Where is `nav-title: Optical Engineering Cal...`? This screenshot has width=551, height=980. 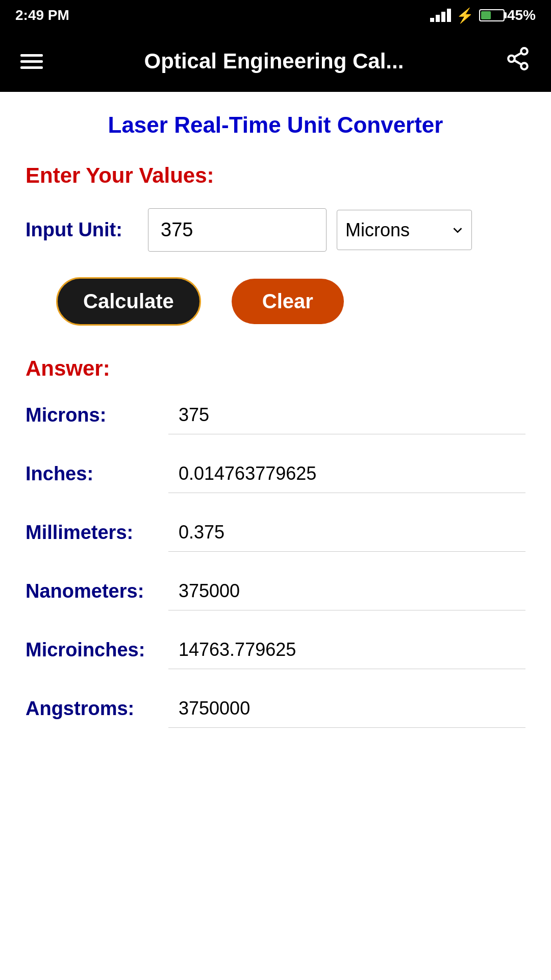 nav-title: Optical Engineering Cal... is located at coordinates (274, 61).